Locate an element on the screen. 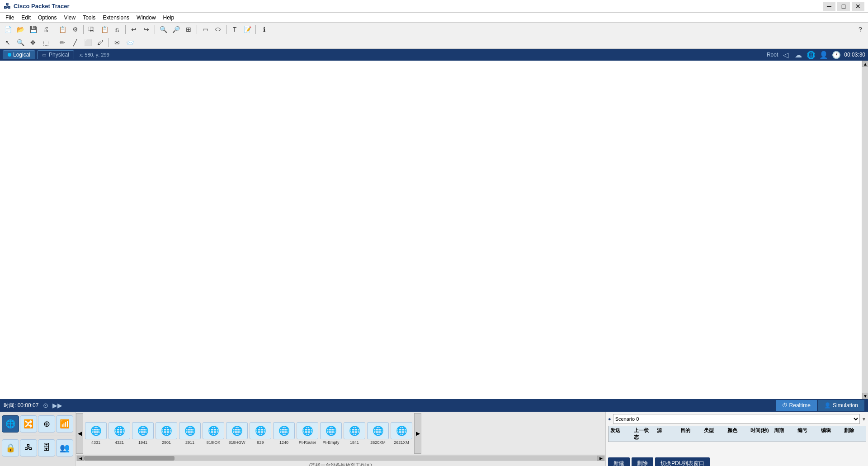  menu-help: Help is located at coordinates (169, 18).